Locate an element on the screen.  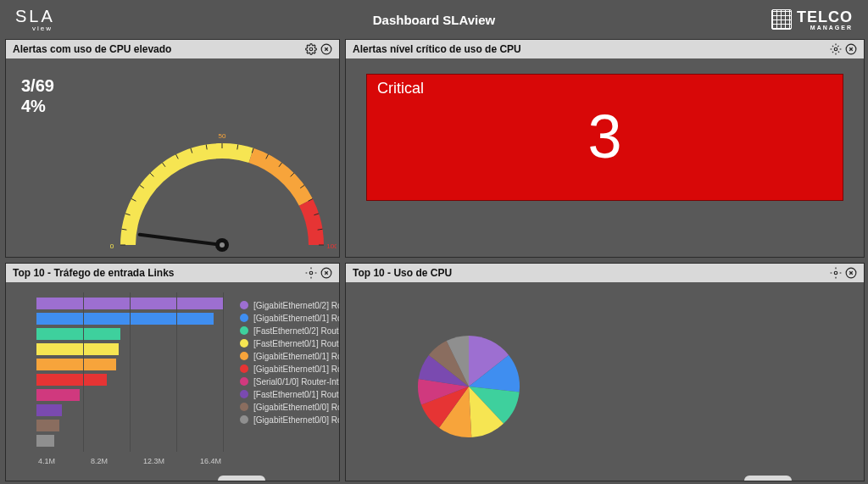
gauge-ratio: 3/69 is located at coordinates (37, 86).